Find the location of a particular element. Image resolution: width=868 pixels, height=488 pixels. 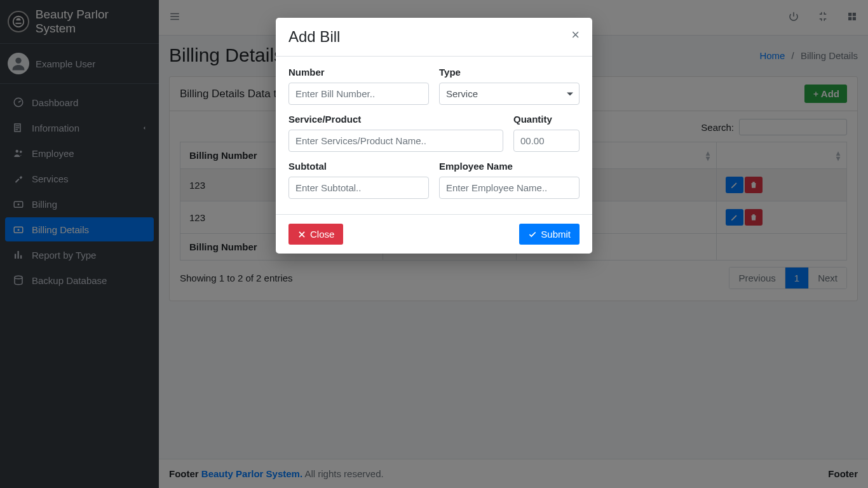

quantity-input is located at coordinates (546, 141).